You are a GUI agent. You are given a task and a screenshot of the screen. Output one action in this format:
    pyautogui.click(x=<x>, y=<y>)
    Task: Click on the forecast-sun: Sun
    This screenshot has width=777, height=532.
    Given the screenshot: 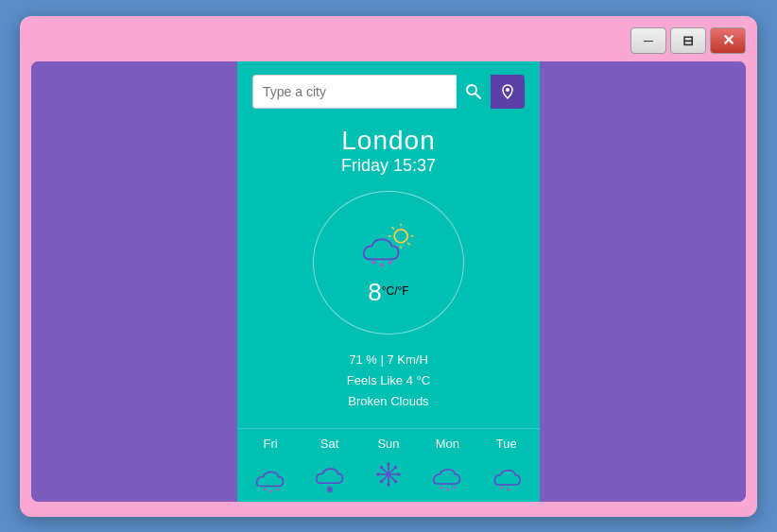 What is the action you would take?
    pyautogui.click(x=388, y=465)
    